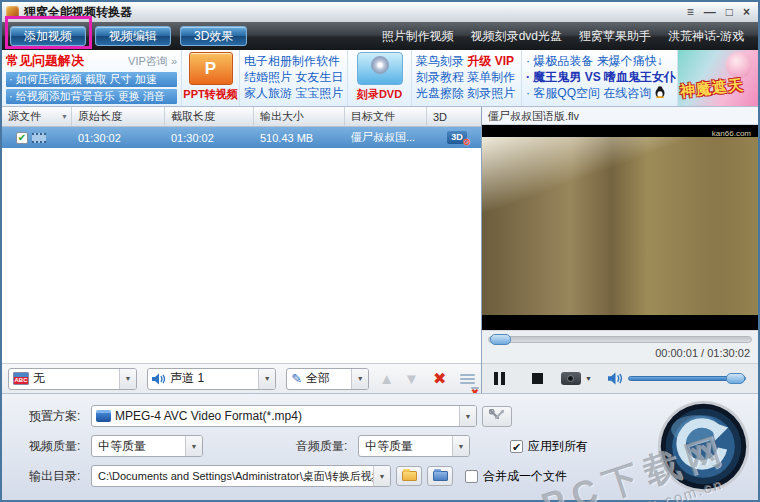  I want to click on col-target-file: 目标文件, so click(386, 116).